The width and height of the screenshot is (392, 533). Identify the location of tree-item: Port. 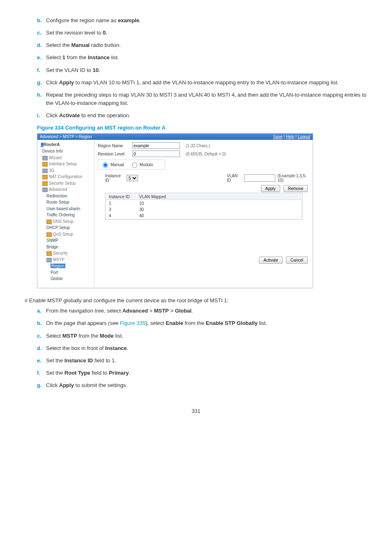
(66, 273).